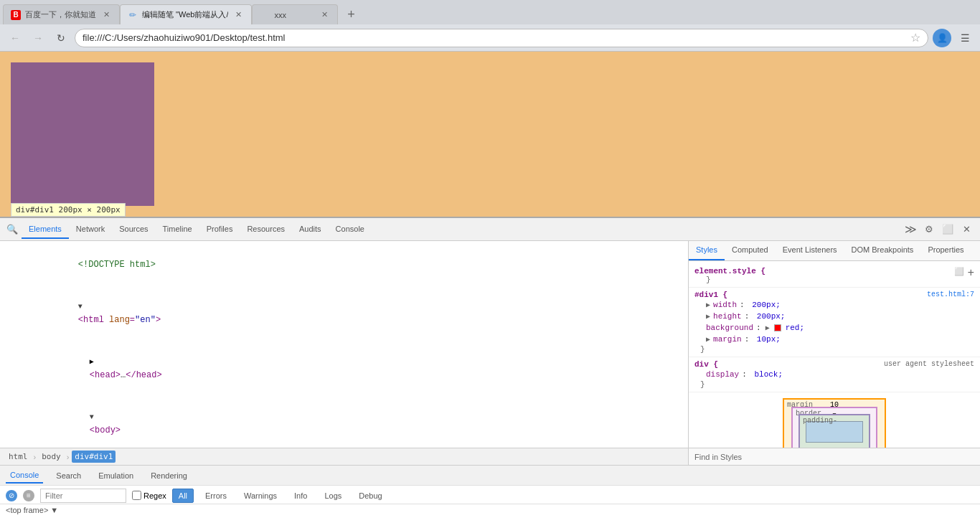 This screenshot has height=528, width=980. Describe the element at coordinates (45, 230) in the screenshot. I see `tab-elements: Elements` at that location.